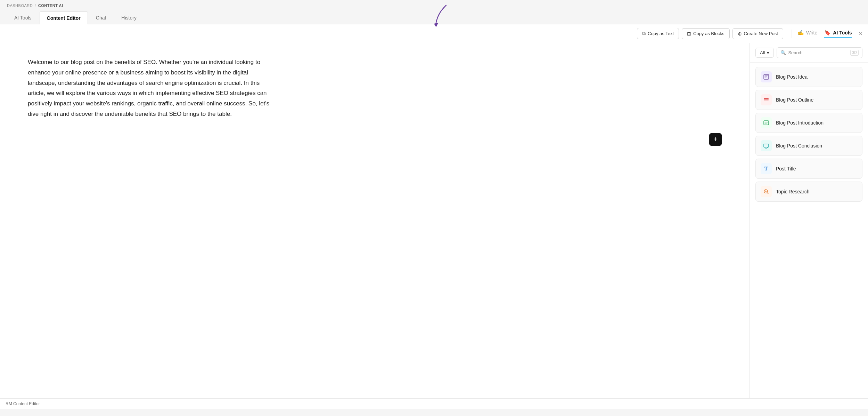 Image resolution: width=868 pixels, height=416 pixels. I want to click on filter-row: All ▾ 🔍 ⌘/, so click(809, 53).